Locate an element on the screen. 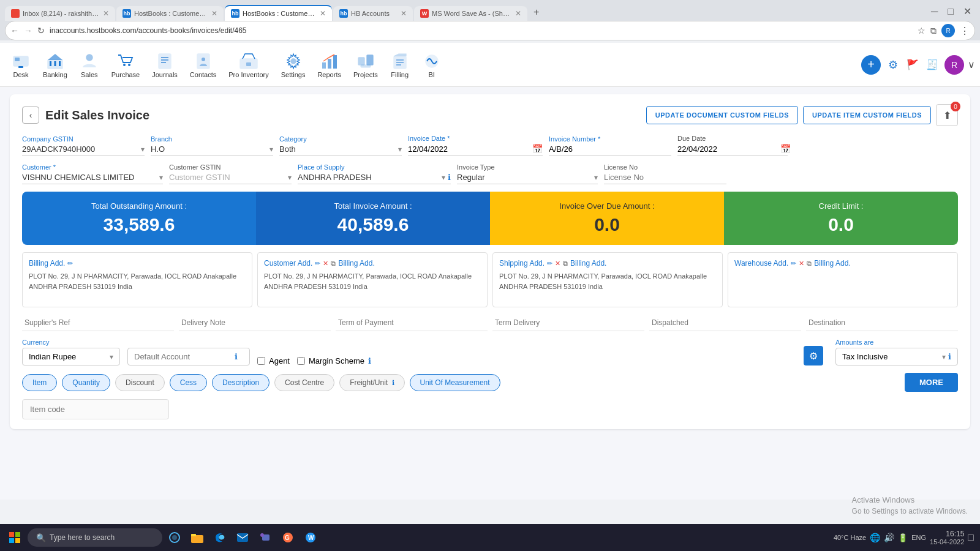 The height and width of the screenshot is (551, 980). invoice-number-input is located at coordinates (610, 149).